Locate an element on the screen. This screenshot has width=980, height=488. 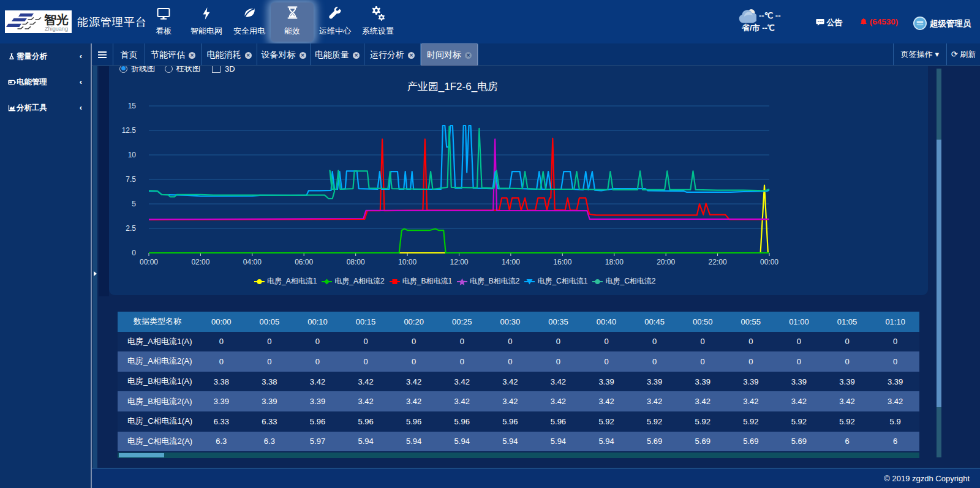
svg-text: 18:00 is located at coordinates (614, 262).